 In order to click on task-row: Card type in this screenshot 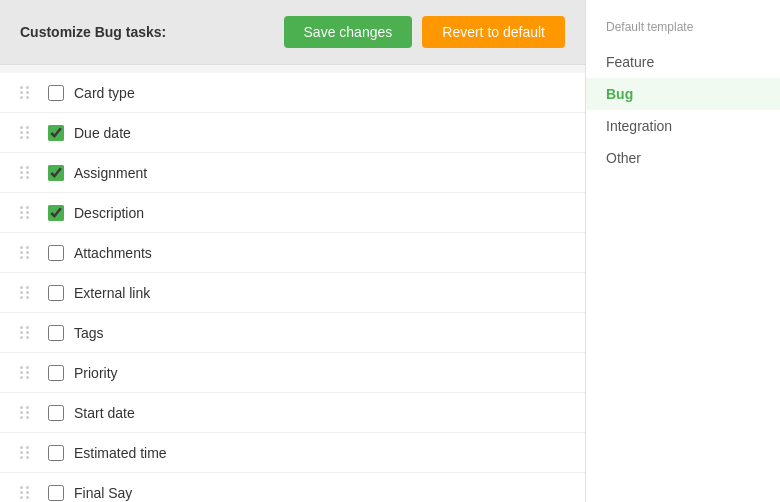, I will do `click(292, 93)`.